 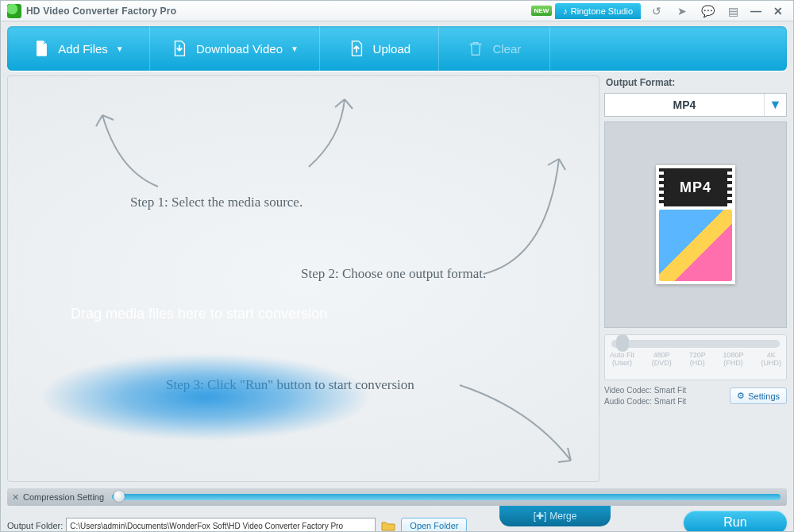 I want to click on compression-slider, so click(x=446, y=497).